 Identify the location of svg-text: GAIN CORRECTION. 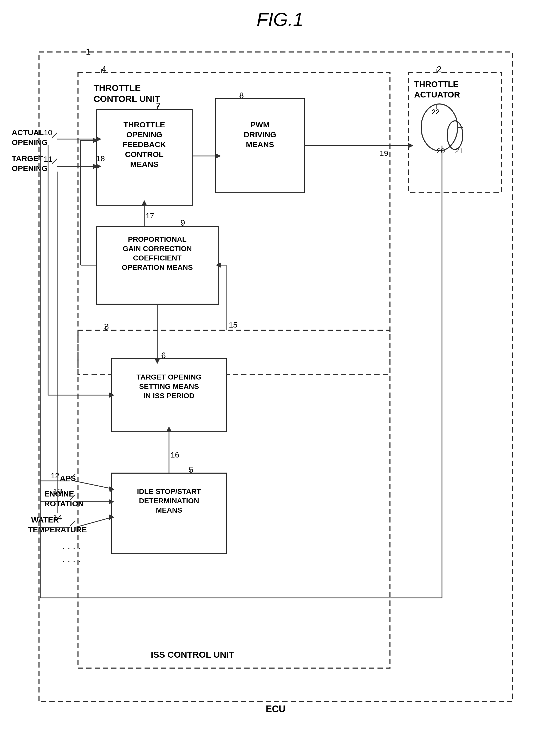
(157, 249).